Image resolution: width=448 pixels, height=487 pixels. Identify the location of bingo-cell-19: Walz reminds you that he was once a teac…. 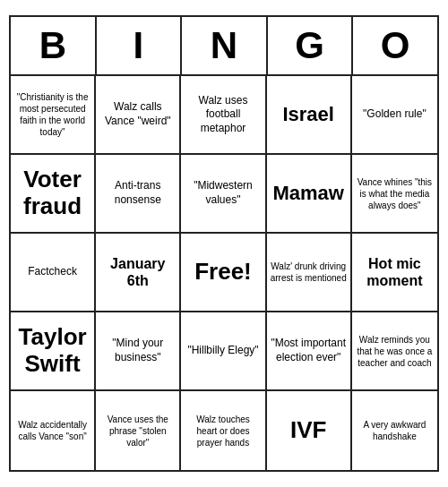
(394, 352).